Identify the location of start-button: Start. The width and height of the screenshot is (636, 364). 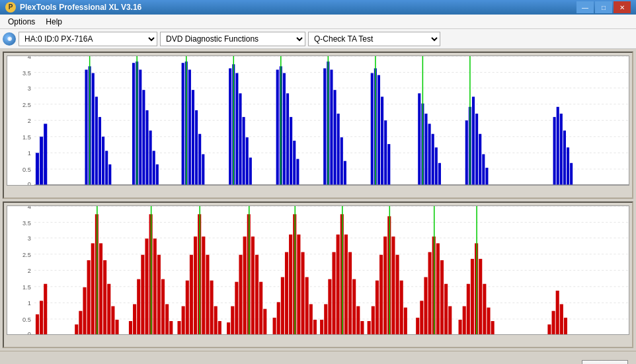
(605, 362).